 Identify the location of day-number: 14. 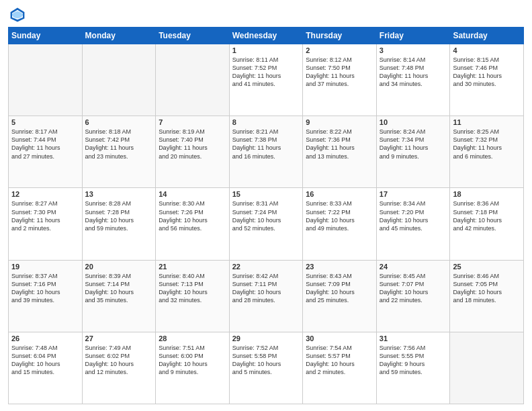
(192, 194).